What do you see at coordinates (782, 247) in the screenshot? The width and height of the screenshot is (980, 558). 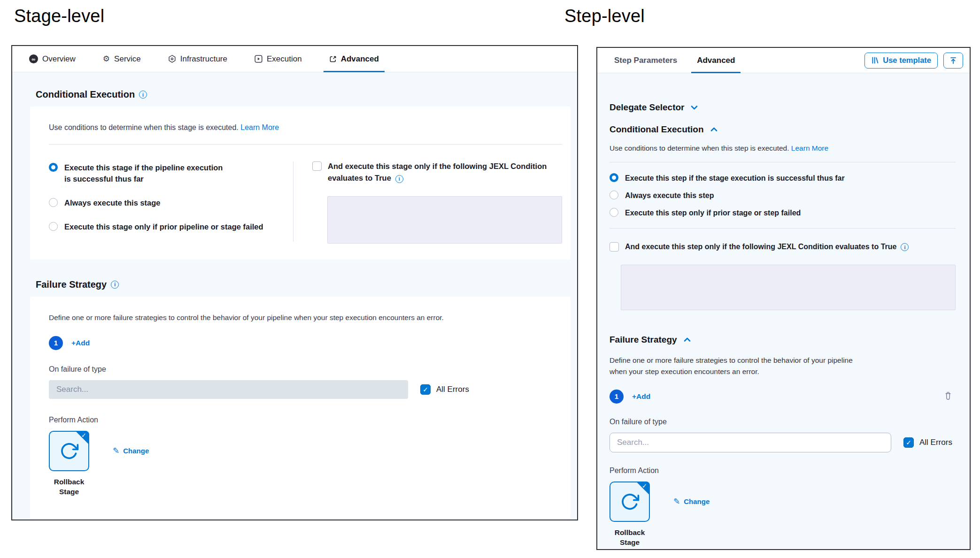 I see `jexl-checkbox-row: And execute this step only if the follow…` at bounding box center [782, 247].